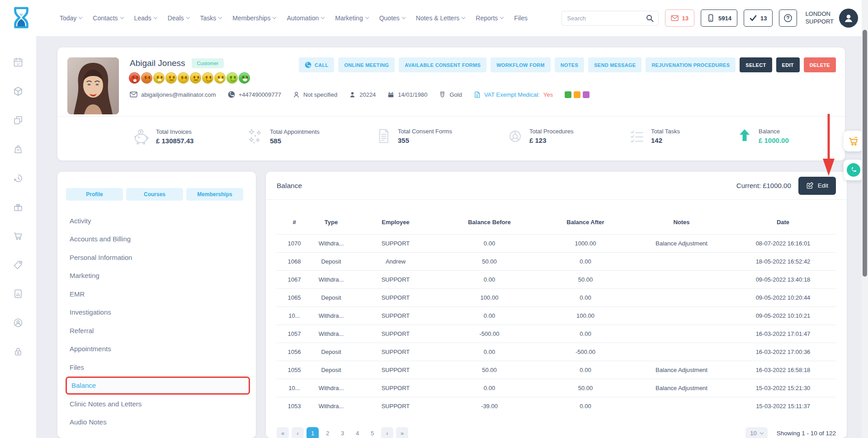  I want to click on user-name-line1: LONDON, so click(819, 14).